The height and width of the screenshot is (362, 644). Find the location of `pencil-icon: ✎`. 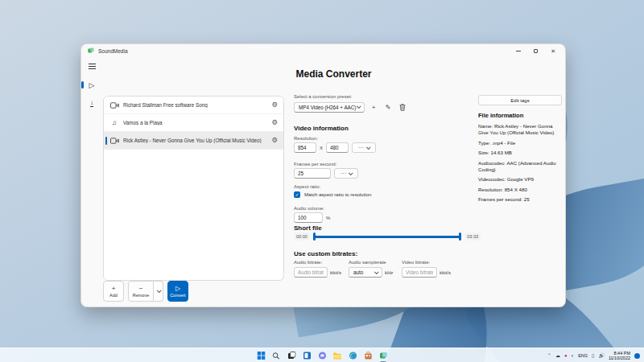

pencil-icon: ✎ is located at coordinates (388, 108).